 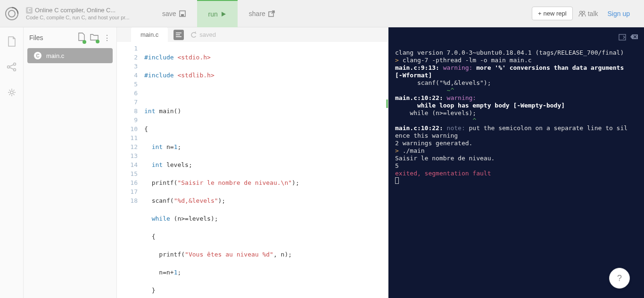 What do you see at coordinates (174, 14) in the screenshot?
I see `save-button: save` at bounding box center [174, 14].